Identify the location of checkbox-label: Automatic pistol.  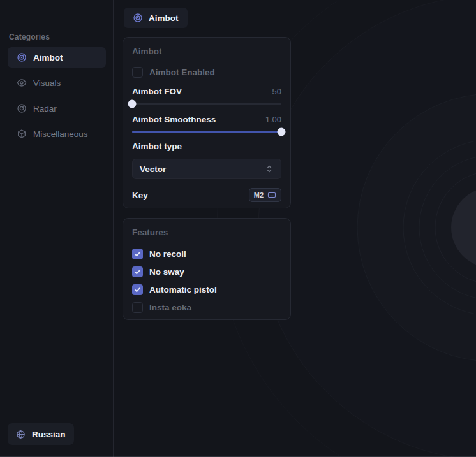
(183, 289).